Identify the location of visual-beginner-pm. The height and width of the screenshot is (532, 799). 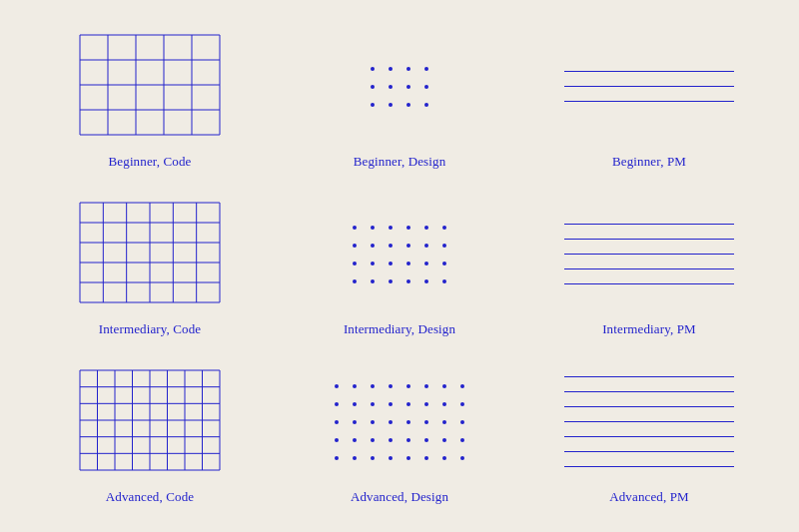
(649, 87).